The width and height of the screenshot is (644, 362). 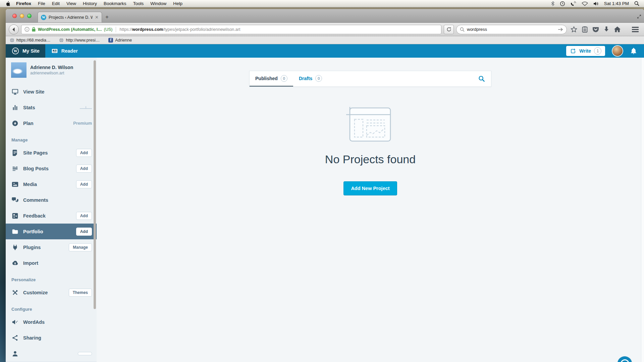 What do you see at coordinates (15, 322) in the screenshot?
I see `megaphone-icon` at bounding box center [15, 322].